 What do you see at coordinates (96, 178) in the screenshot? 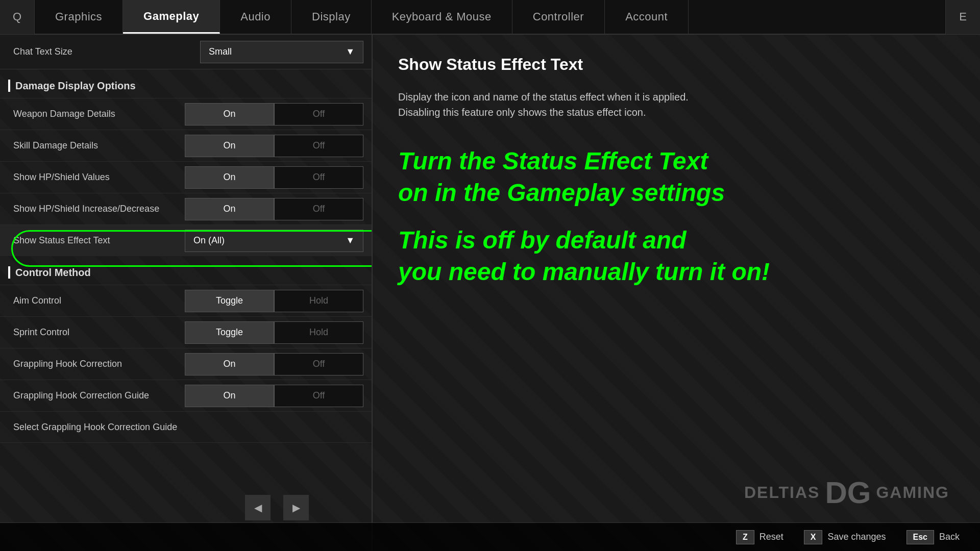
I see `hp-shield-label: Show HP/Shield Values` at bounding box center [96, 178].